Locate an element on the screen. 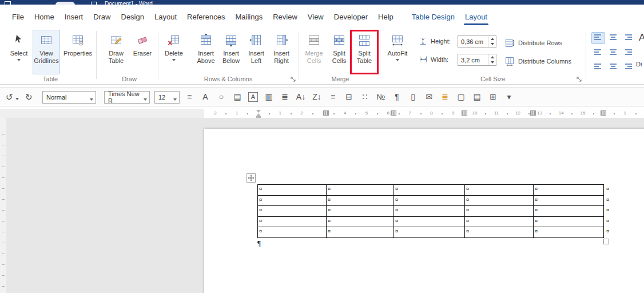 This screenshot has width=644, height=293. sort-az-icon: A↓ is located at coordinates (301, 97).